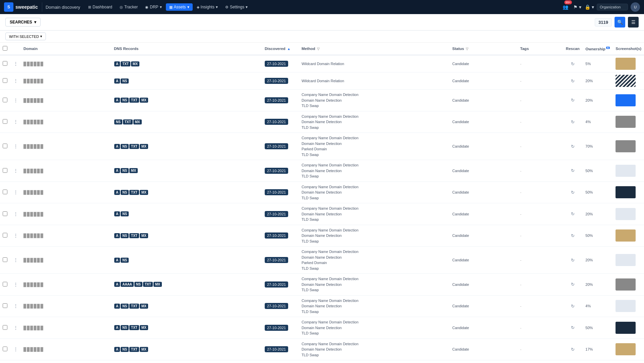 This screenshot has height=363, width=644. I want to click on rescan-button-3: ↻, so click(573, 122).